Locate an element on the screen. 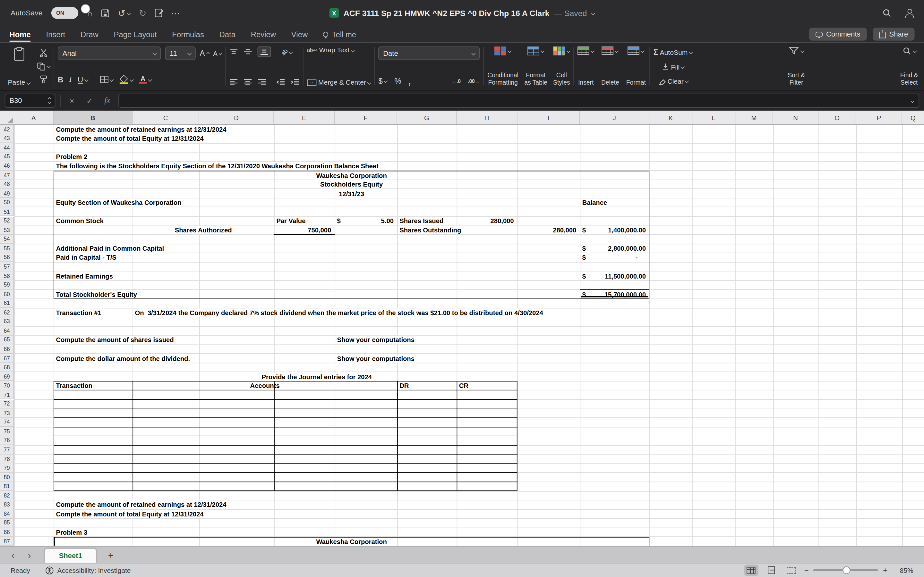  column-header-J: J is located at coordinates (615, 118).